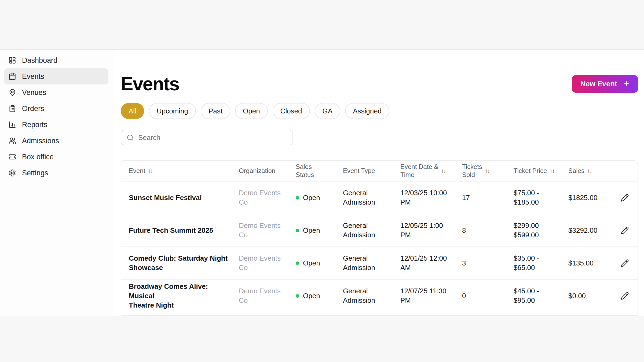 The image size is (644, 362). I want to click on column-header-date-time: Event Date & Time ↑↓, so click(431, 171).